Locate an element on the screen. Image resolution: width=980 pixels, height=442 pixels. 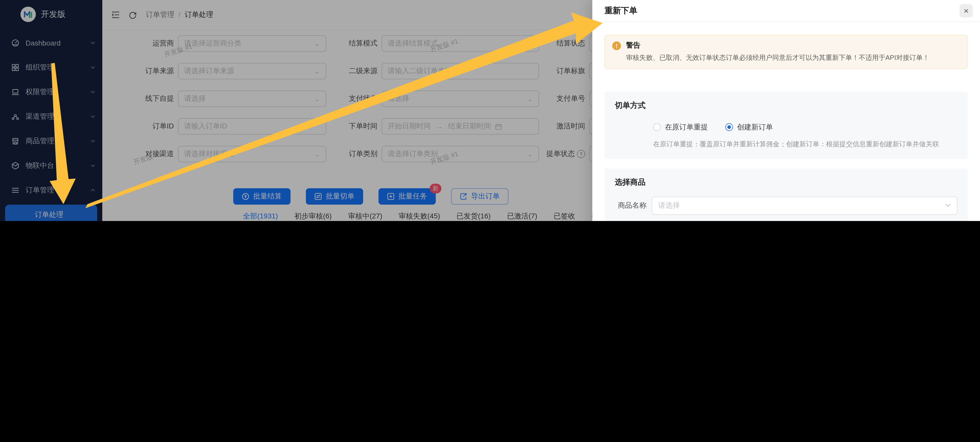
product-name-label: 商品名称 is located at coordinates (631, 206).